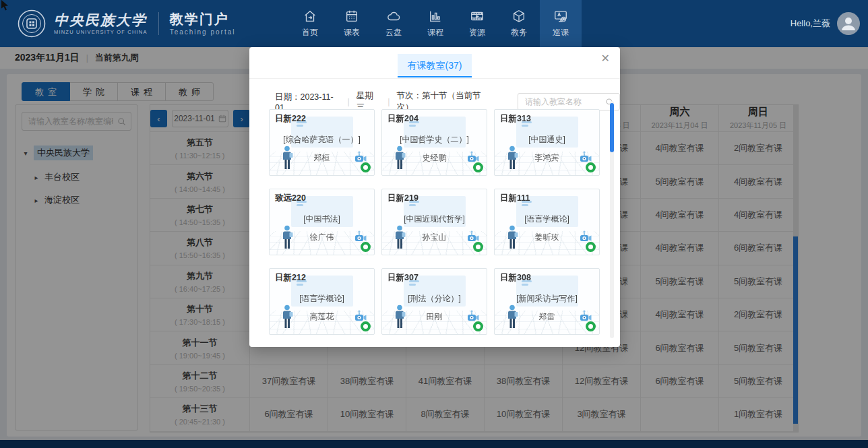  What do you see at coordinates (547, 140) in the screenshot?
I see `course-name: [中国通史]` at bounding box center [547, 140].